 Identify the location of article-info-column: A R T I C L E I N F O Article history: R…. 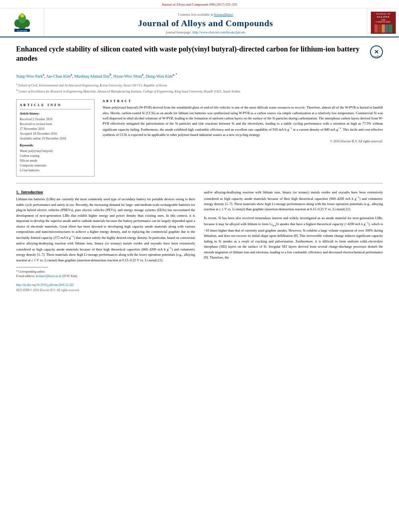
(56, 138).